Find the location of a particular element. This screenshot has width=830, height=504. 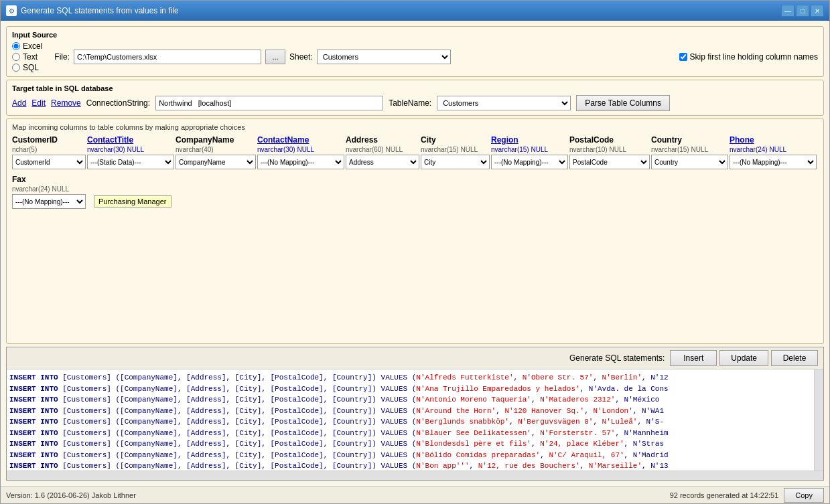

columns-area: CustomerID nchar(5) CustomerId ---(No Ma… is located at coordinates (415, 153).